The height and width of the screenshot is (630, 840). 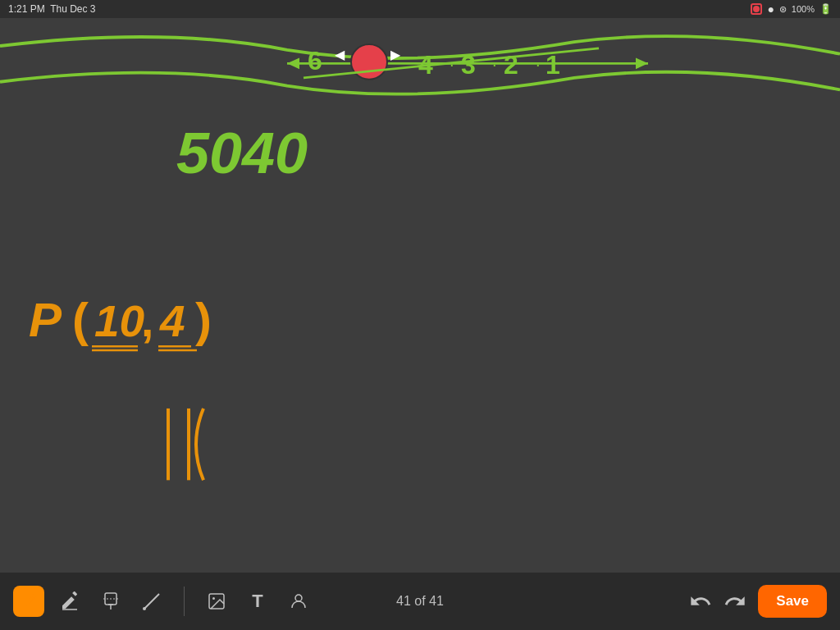 I want to click on record-dot, so click(x=756, y=9).